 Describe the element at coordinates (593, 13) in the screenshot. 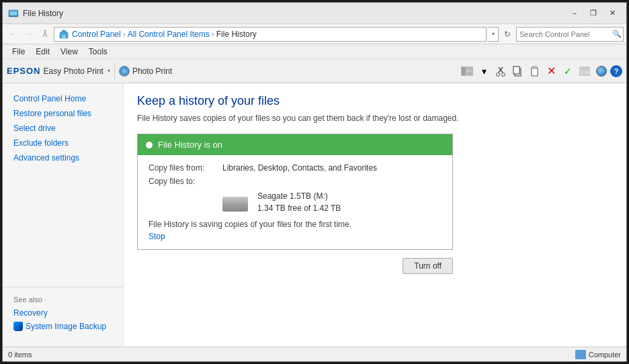

I see `restore-button: ❐` at that location.